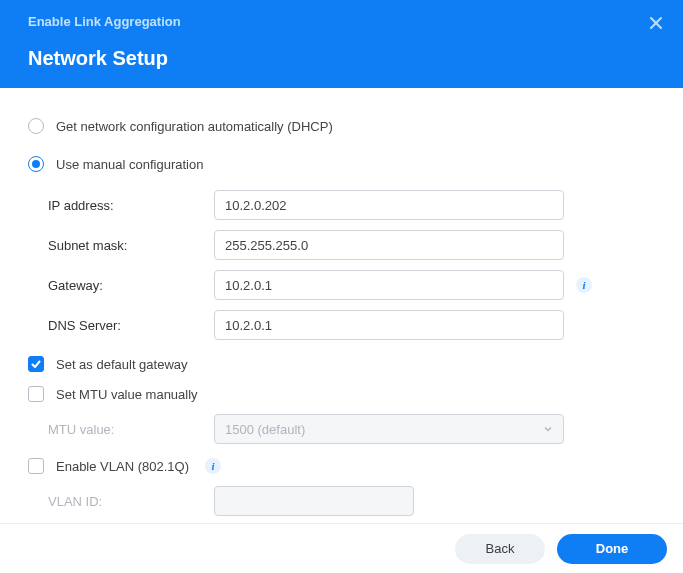 The width and height of the screenshot is (683, 573). What do you see at coordinates (342, 364) in the screenshot?
I see `default-gateway-checkbox-row: Set as default gateway` at bounding box center [342, 364].